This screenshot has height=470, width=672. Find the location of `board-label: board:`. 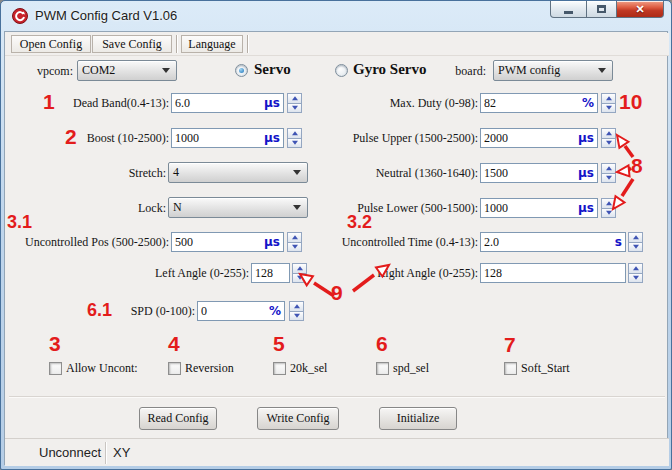

board-label: board: is located at coordinates (446, 71).